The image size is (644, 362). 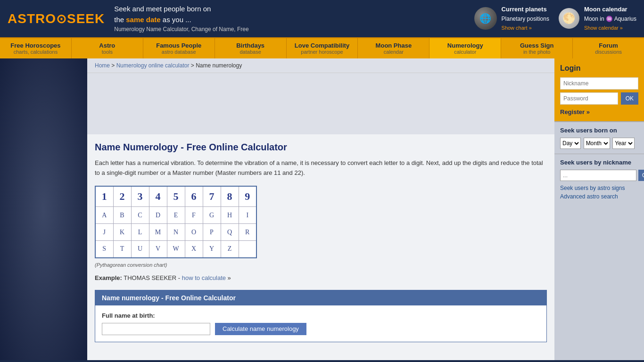 What do you see at coordinates (321, 316) in the screenshot?
I see `full-name-label: Full name at birth:` at bounding box center [321, 316].